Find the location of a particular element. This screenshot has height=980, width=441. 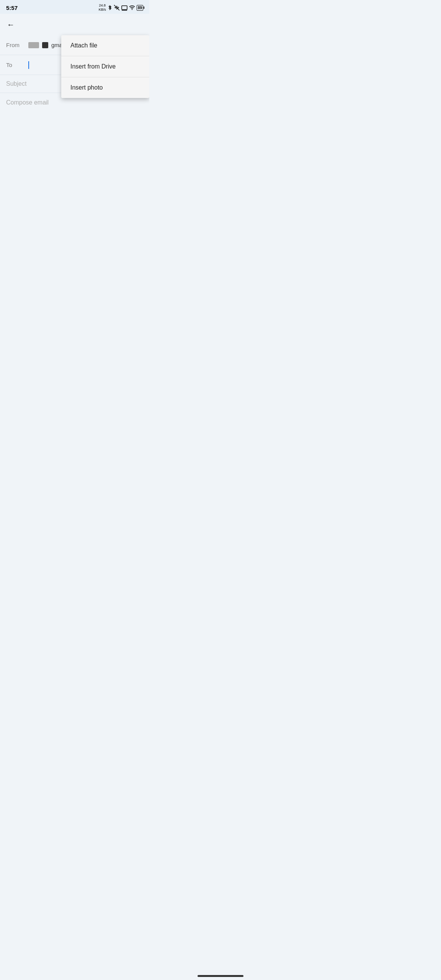

compose-header: ← is located at coordinates (75, 24).